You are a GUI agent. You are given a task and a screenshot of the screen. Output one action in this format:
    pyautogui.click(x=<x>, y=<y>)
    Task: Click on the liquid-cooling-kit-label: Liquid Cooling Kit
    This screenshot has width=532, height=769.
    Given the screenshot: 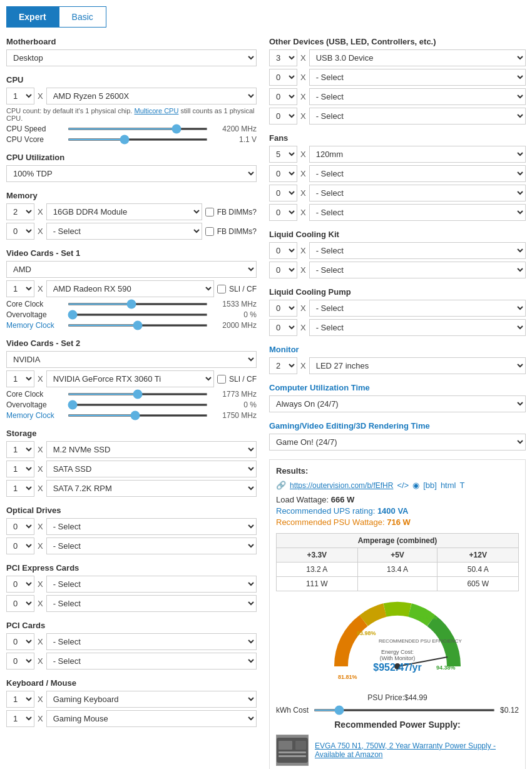 What is the action you would take?
    pyautogui.click(x=397, y=234)
    